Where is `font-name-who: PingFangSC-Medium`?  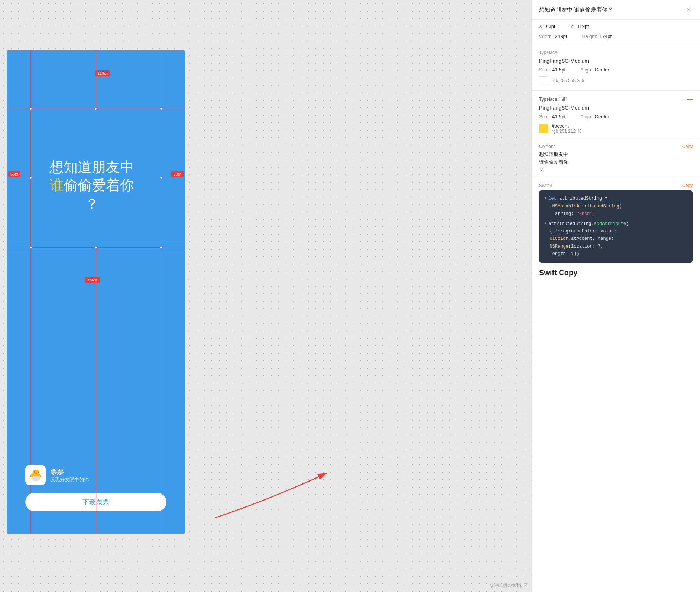
font-name-who: PingFangSC-Medium is located at coordinates (616, 108).